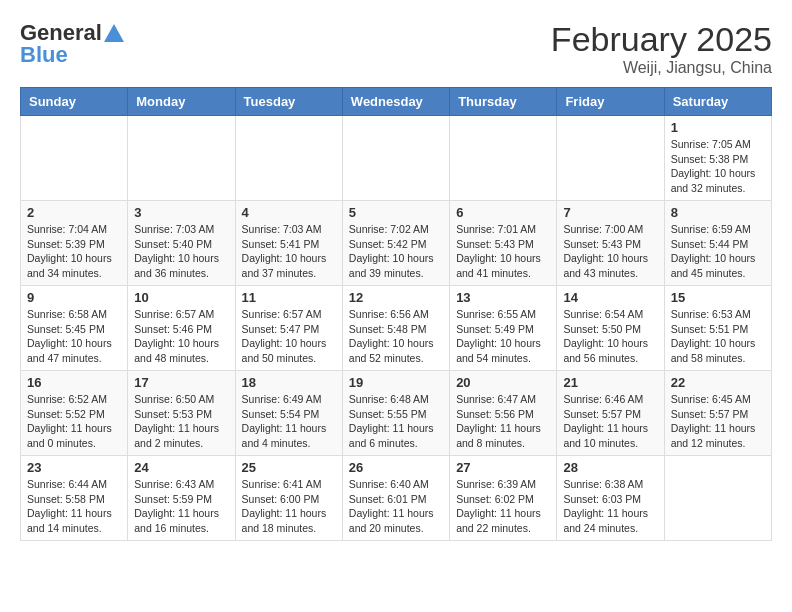 The image size is (792, 612). What do you see at coordinates (396, 244) in the screenshot?
I see `week-row-2: 2Sunrise: 7:04 AMSunset: 5:39 PMDaylight…` at bounding box center [396, 244].